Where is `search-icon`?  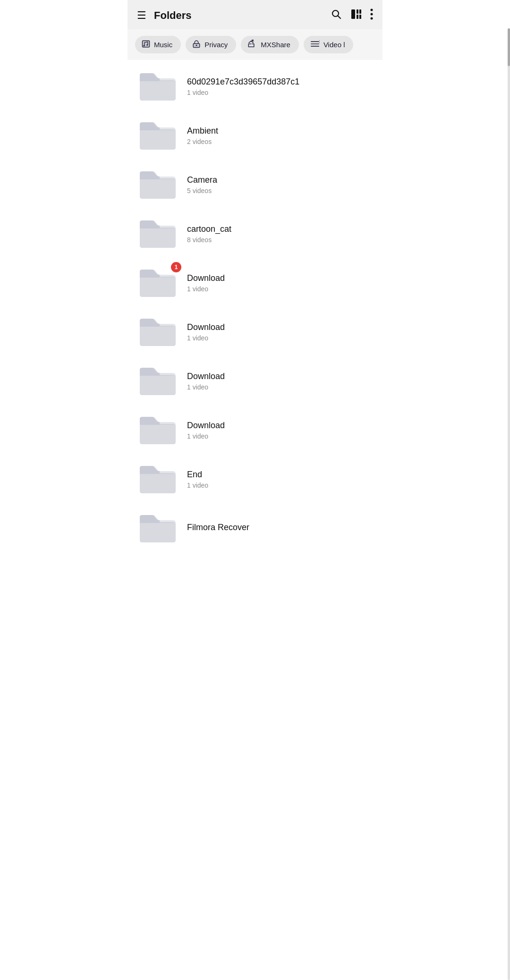 search-icon is located at coordinates (336, 16).